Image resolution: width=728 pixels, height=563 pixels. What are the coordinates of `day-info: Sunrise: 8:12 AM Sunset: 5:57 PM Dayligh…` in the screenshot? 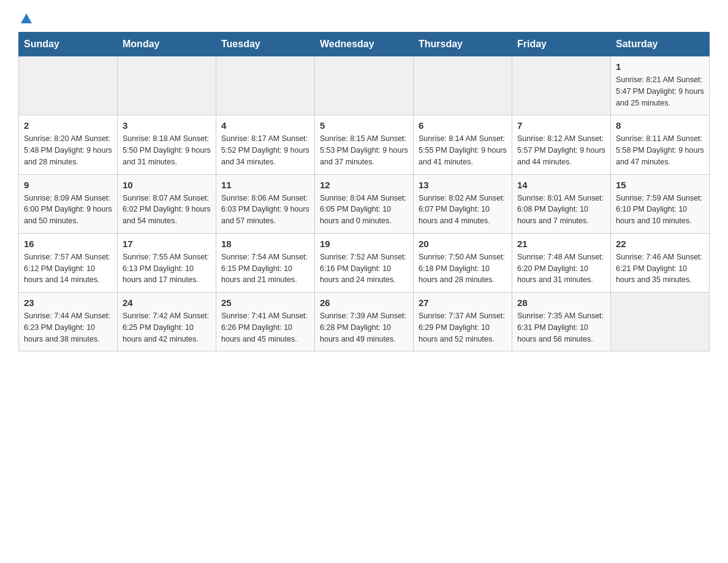 It's located at (561, 150).